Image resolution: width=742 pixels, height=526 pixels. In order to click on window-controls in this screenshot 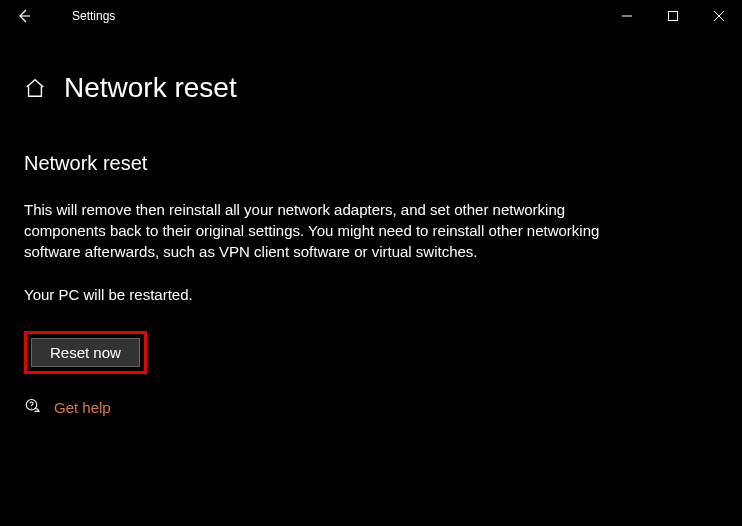, I will do `click(673, 16)`.